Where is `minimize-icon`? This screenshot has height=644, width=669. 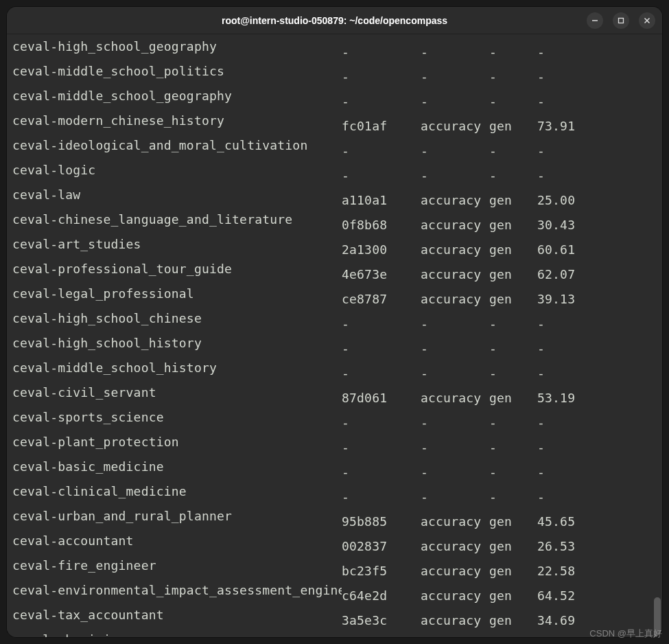
minimize-icon is located at coordinates (595, 21).